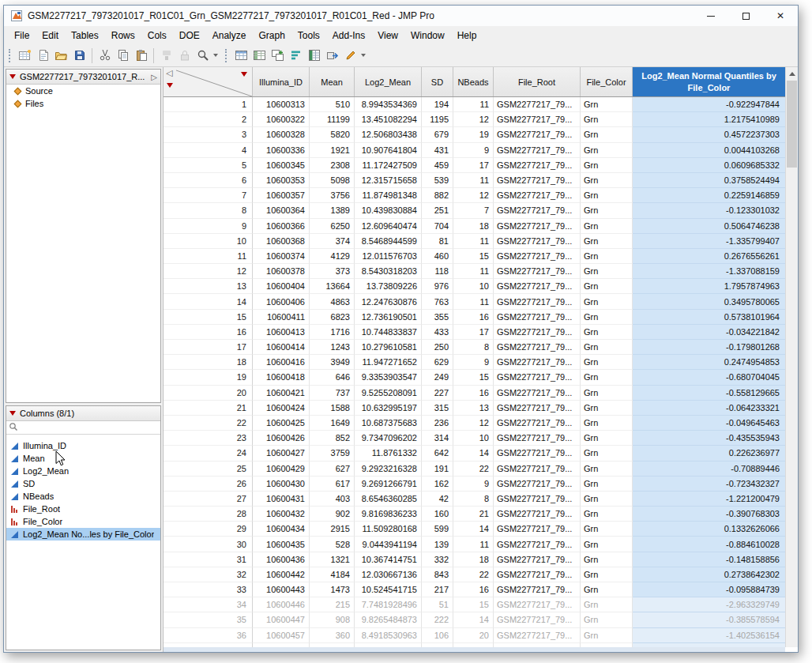 The height and width of the screenshot is (663, 812). I want to click on cell-quantile: 0.2259146859, so click(709, 196).